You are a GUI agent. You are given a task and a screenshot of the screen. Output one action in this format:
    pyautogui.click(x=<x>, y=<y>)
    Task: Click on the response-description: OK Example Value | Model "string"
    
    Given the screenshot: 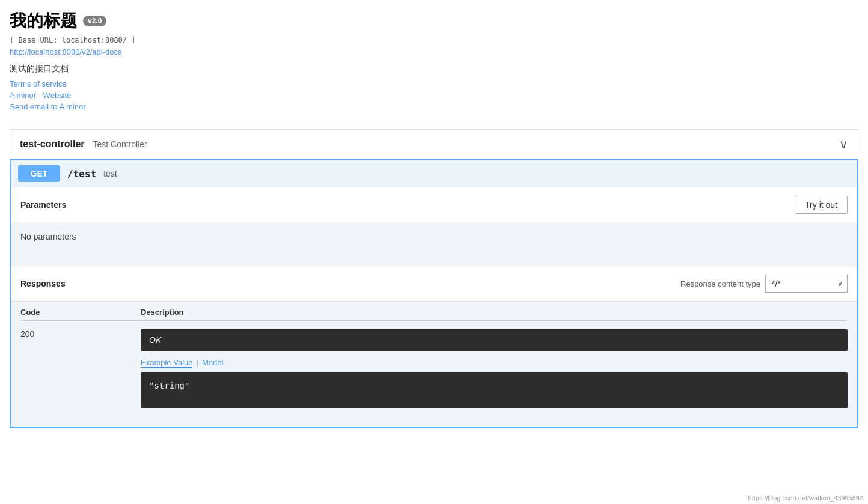 What is the action you would take?
    pyautogui.click(x=494, y=369)
    